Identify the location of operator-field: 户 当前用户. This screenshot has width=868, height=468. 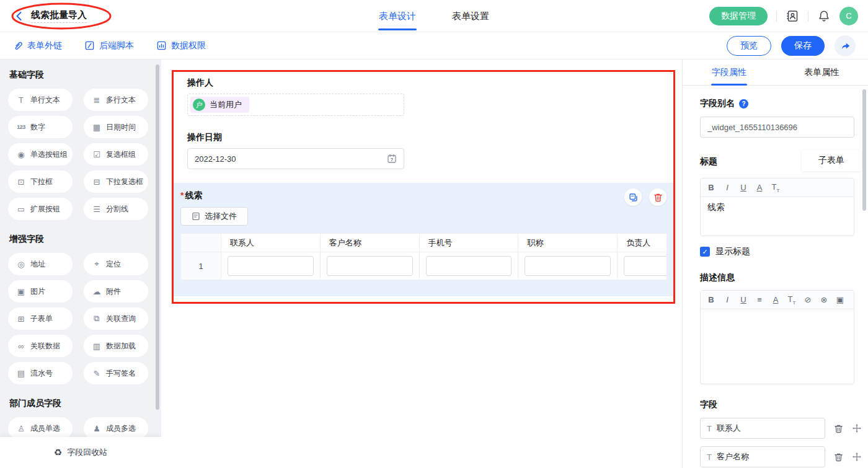
(296, 105).